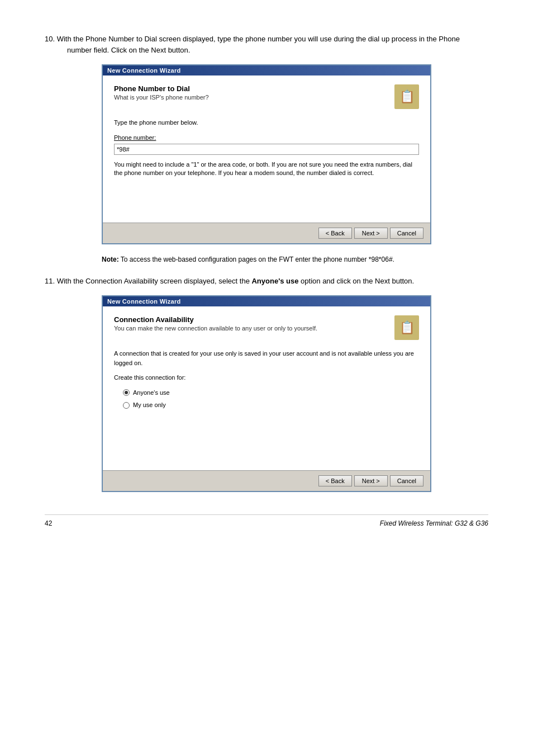 The width and height of the screenshot is (533, 756). Describe the element at coordinates (266, 378) in the screenshot. I see `wizard2-create-label: Create this connection for:` at that location.